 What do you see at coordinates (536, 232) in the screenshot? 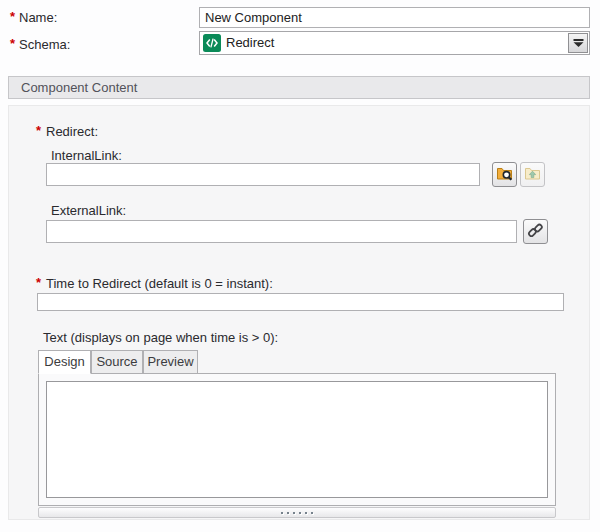
I see `external-hyperlink-button` at bounding box center [536, 232].